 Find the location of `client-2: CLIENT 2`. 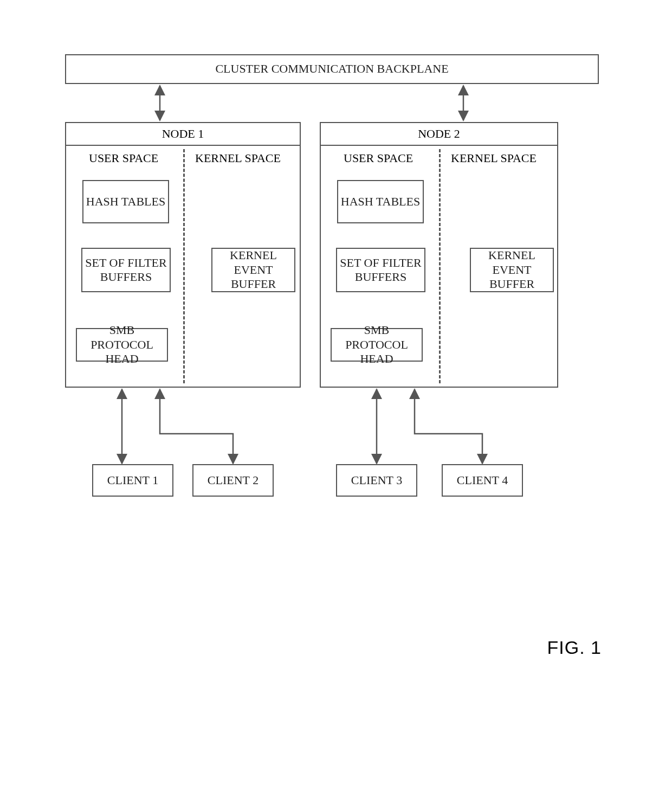

client-2: CLIENT 2 is located at coordinates (233, 480).